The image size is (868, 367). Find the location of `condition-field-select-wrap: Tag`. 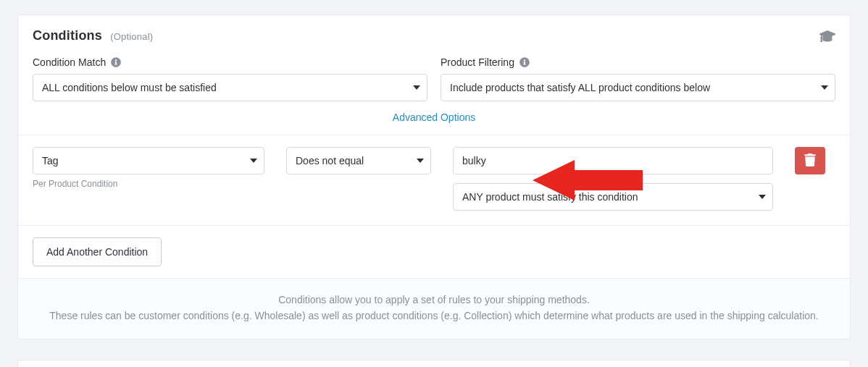

condition-field-select-wrap: Tag is located at coordinates (149, 161).